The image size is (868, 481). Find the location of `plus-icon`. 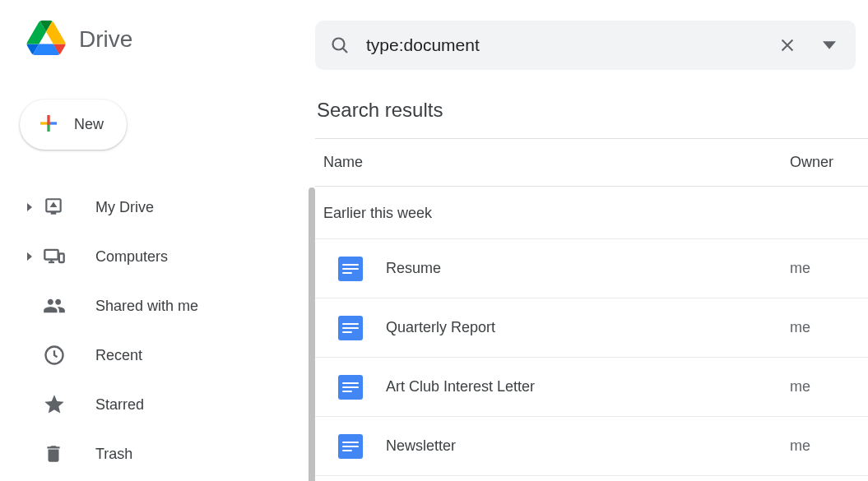

plus-icon is located at coordinates (49, 125).